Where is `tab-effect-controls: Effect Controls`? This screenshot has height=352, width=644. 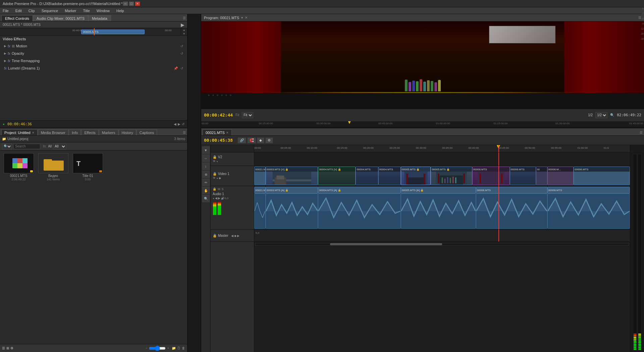 tab-effect-controls: Effect Controls is located at coordinates (17, 18).